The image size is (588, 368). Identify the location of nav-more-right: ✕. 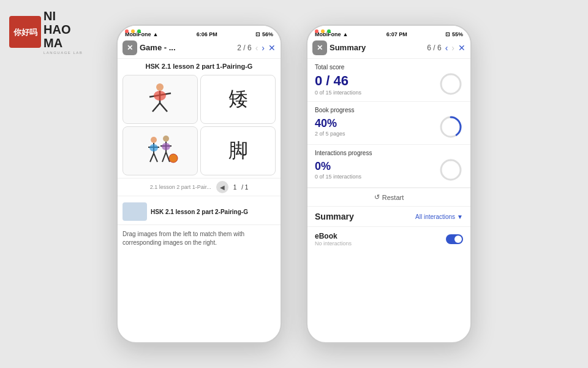
(462, 48).